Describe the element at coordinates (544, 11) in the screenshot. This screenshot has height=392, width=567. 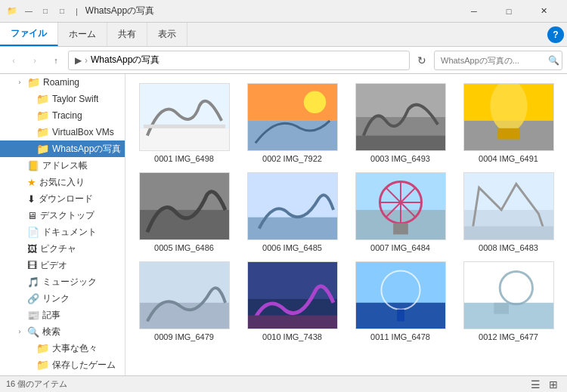
I see `close-button: ✕` at that location.